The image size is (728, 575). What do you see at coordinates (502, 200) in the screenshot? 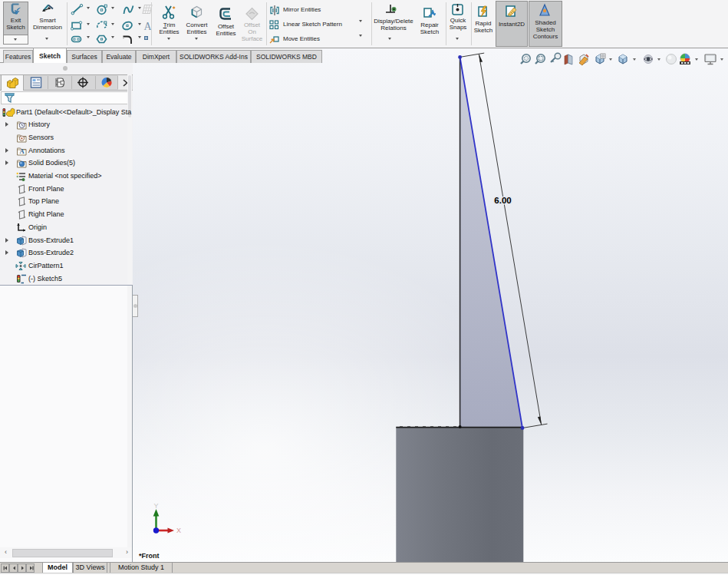
I see `svg-text: 6.00` at bounding box center [502, 200].